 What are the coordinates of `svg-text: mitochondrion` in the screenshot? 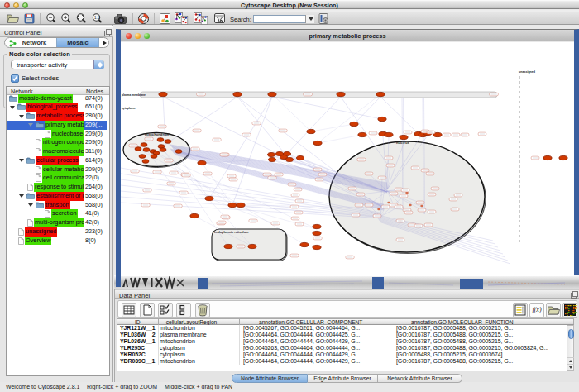 It's located at (157, 134).